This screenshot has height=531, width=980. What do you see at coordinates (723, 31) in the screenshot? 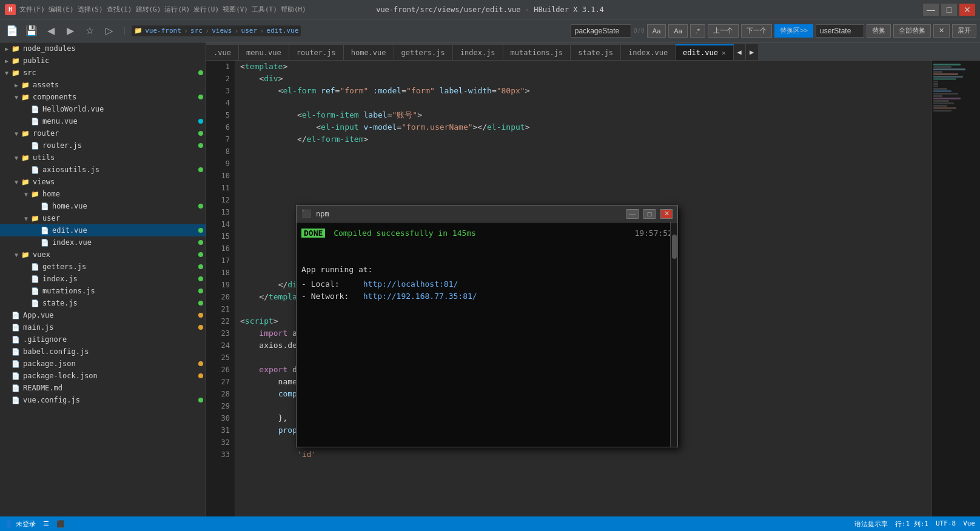
I see `find-prev-button: 上一个` at bounding box center [723, 31].